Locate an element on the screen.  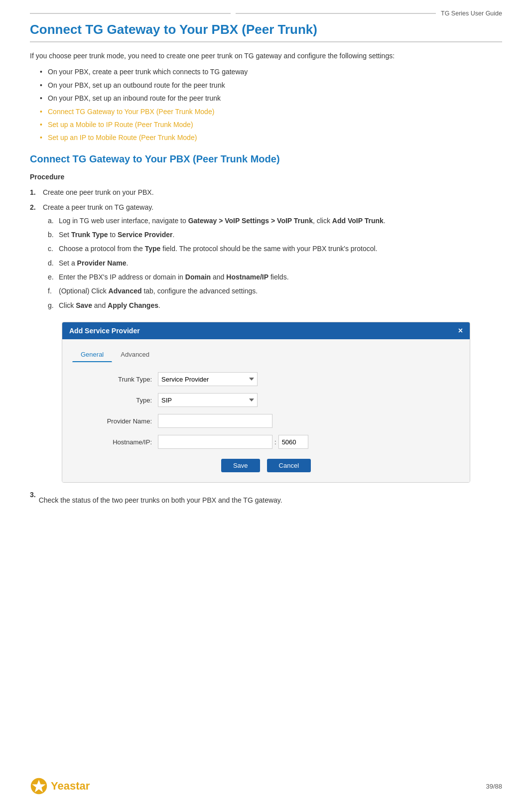
hostname-group: : is located at coordinates (233, 442).